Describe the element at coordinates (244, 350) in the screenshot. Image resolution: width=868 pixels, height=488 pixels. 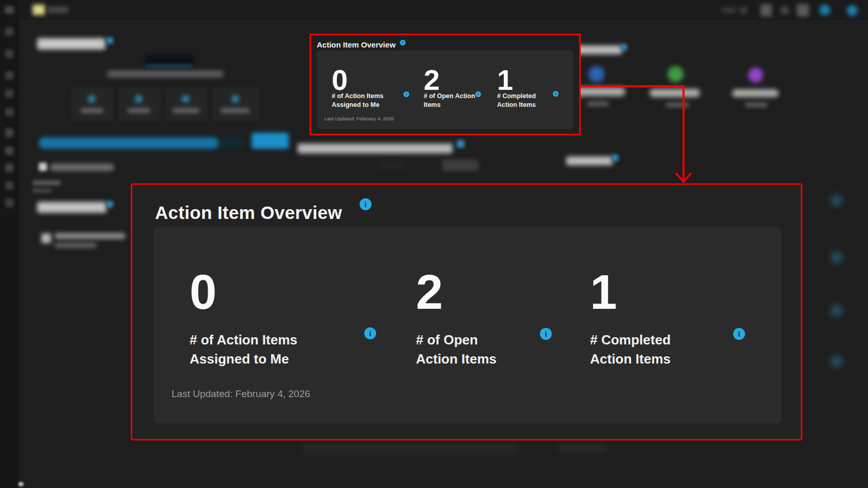
I see `stat-label: # of Action Items Assigned to Me` at that location.